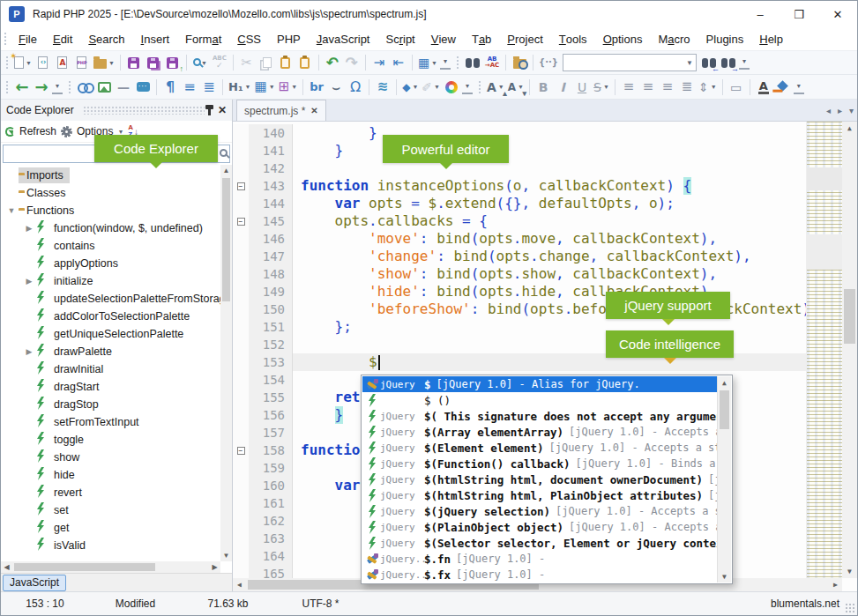 The height and width of the screenshot is (616, 858). Describe the element at coordinates (249, 39) in the screenshot. I see `menu-css: CSS` at that location.